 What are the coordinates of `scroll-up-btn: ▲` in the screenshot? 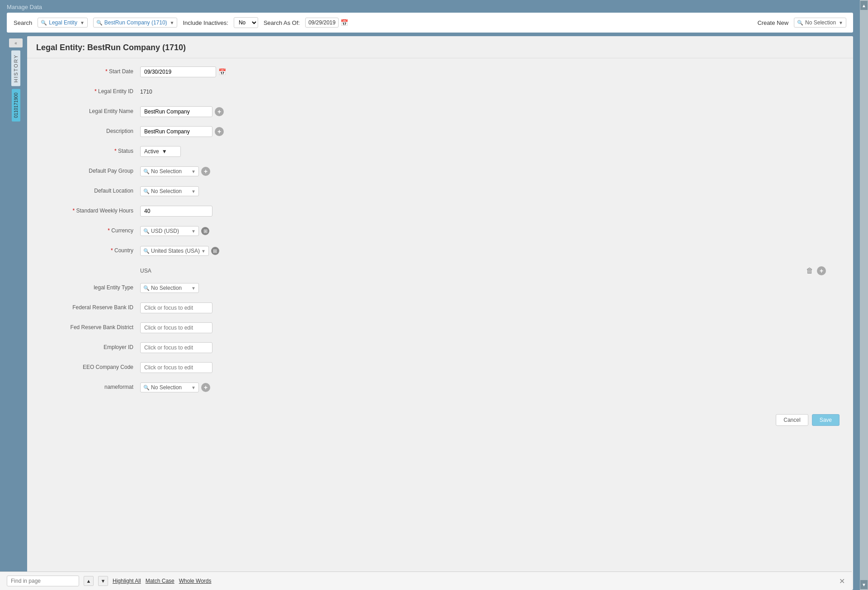 It's located at (864, 5).